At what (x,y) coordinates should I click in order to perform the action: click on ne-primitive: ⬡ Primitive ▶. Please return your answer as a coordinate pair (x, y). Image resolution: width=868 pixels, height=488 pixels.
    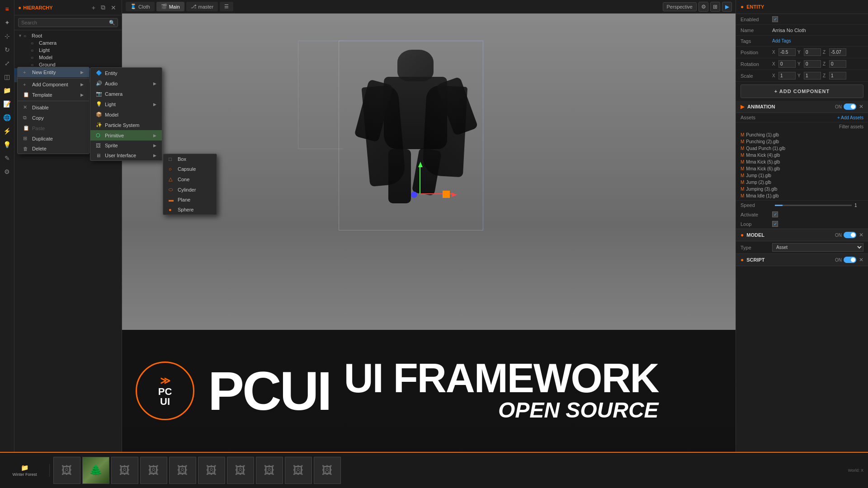
    Looking at the image, I should click on (126, 136).